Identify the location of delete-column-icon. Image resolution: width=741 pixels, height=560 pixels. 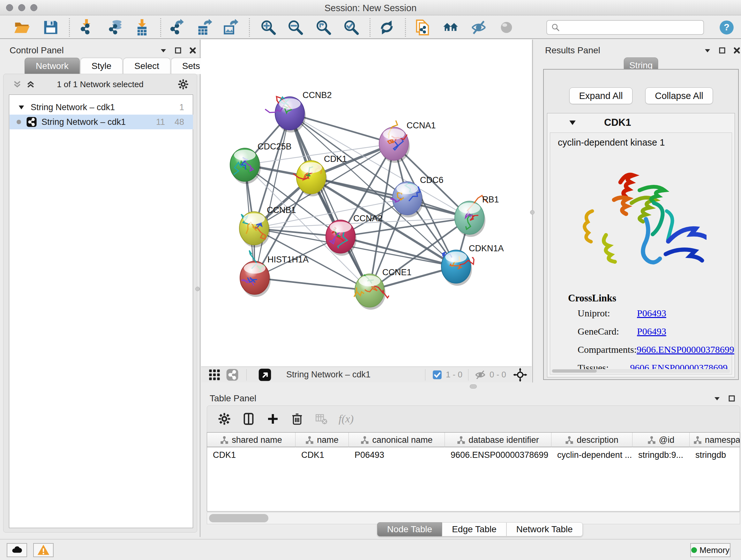
(297, 419).